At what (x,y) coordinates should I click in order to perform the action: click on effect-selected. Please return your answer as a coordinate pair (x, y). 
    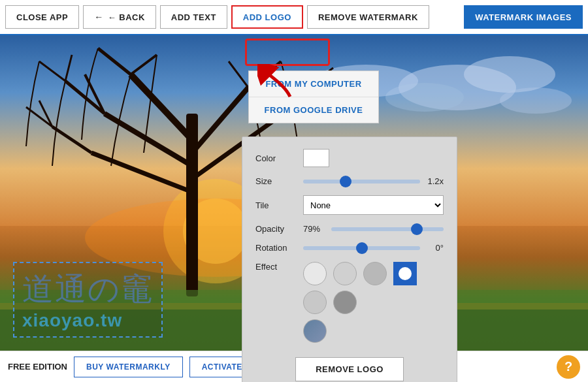
    Looking at the image, I should click on (405, 274).